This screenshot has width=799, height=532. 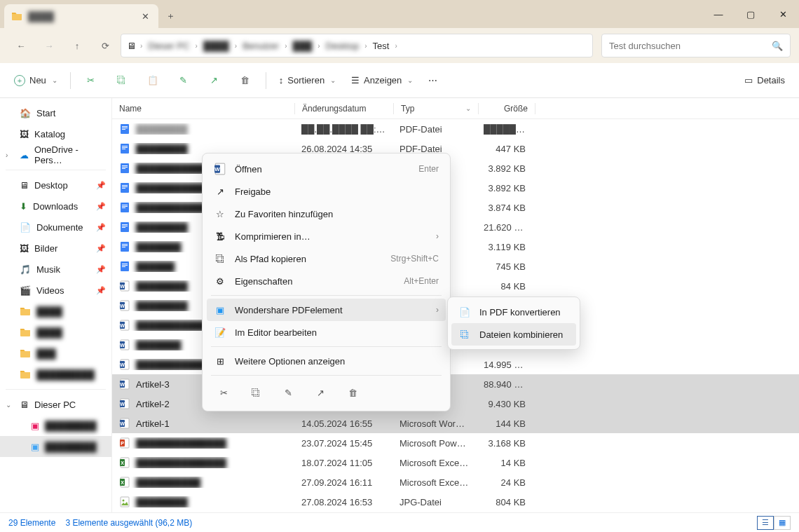 What do you see at coordinates (56, 353) in the screenshot?
I see `sidebar-item: ███` at bounding box center [56, 353].